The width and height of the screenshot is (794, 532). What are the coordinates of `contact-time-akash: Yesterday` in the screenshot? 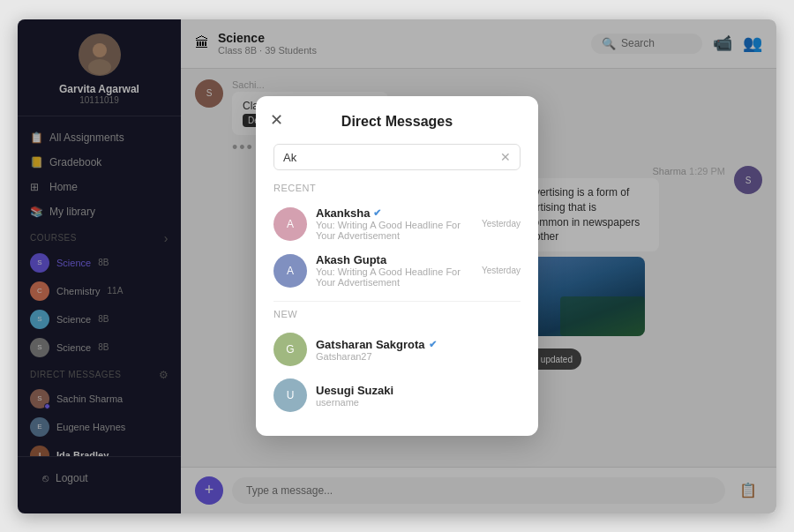 It's located at (501, 270).